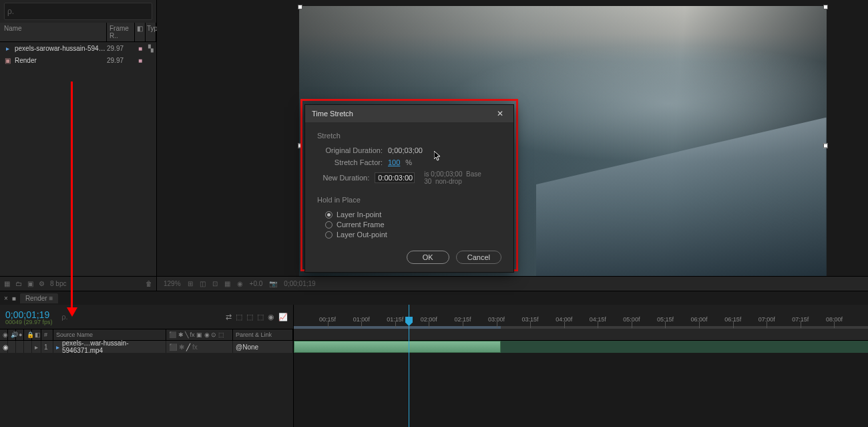 This screenshot has width=868, height=427. I want to click on layer-clip-tail, so click(684, 347).